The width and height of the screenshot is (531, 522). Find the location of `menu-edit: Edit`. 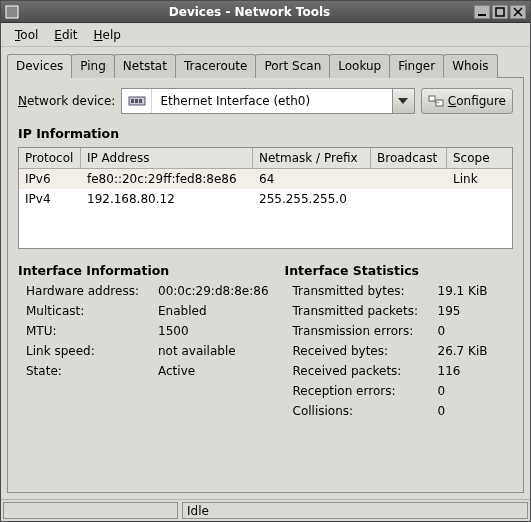

menu-edit: Edit is located at coordinates (66, 35).